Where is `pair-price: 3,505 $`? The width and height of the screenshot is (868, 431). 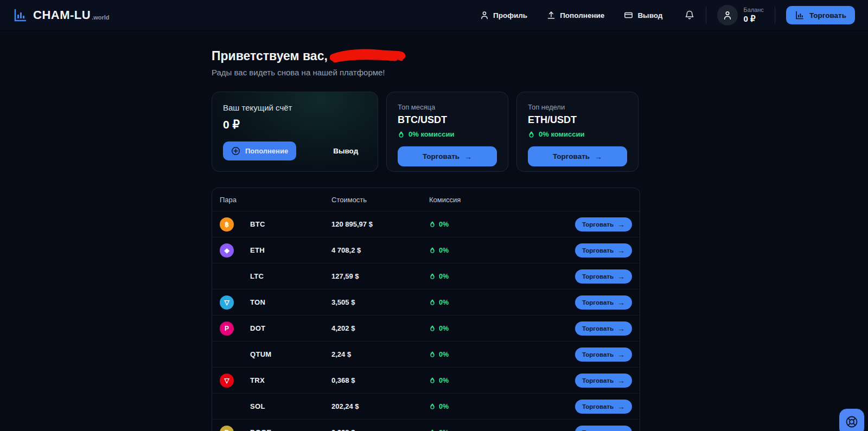
pair-price: 3,505 $ is located at coordinates (380, 303).